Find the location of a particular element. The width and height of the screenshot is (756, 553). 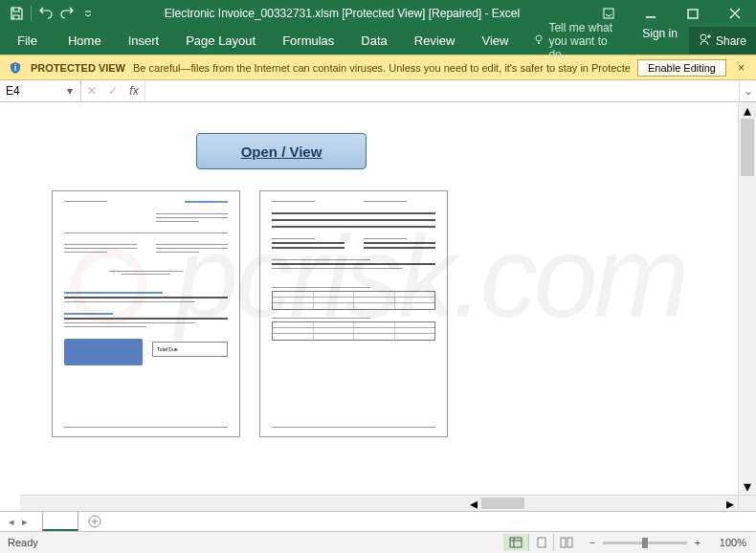

zoom-value: 100% is located at coordinates (728, 542).